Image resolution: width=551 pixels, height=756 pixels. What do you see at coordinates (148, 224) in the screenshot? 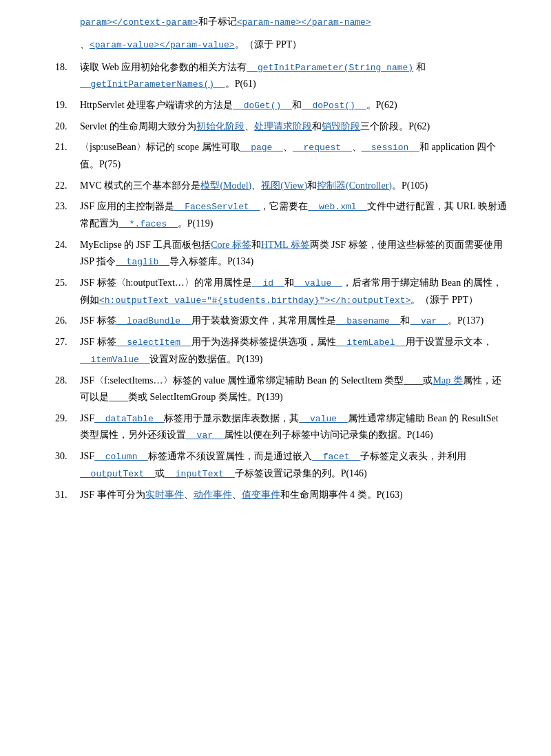
I see `link-faces: __*.faces__` at bounding box center [148, 224].